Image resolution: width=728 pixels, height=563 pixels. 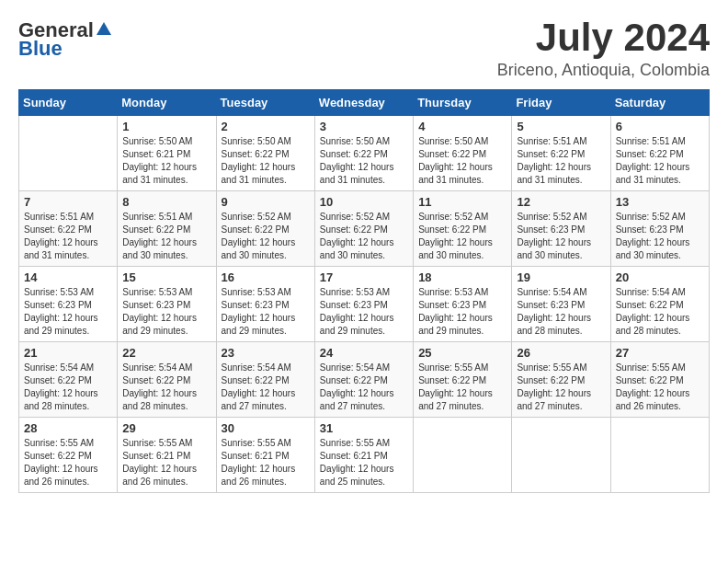 What do you see at coordinates (462, 202) in the screenshot?
I see `day-number: 11` at bounding box center [462, 202].